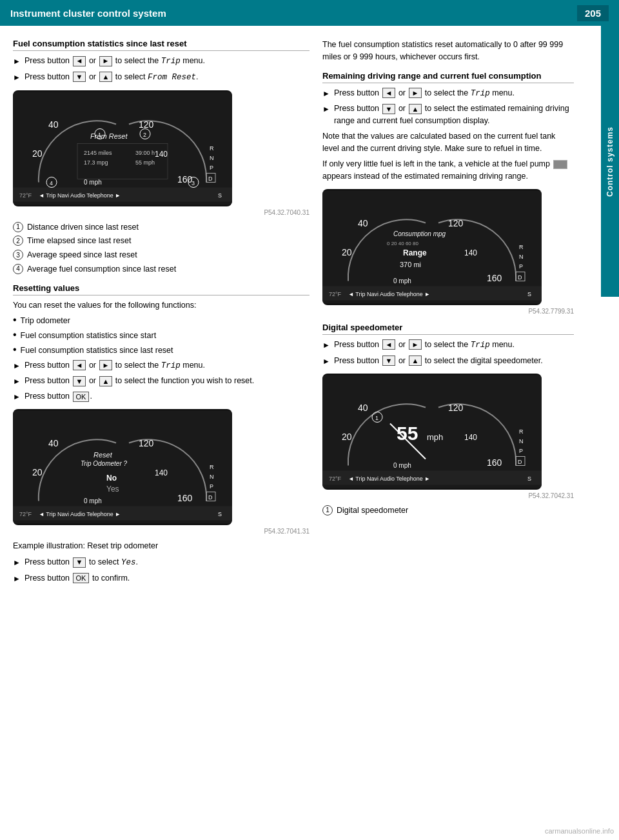 The image size is (619, 840). I want to click on cluster-image-2: 20 40 120 140 160 Reset Trip Odometer ? …, so click(123, 467).